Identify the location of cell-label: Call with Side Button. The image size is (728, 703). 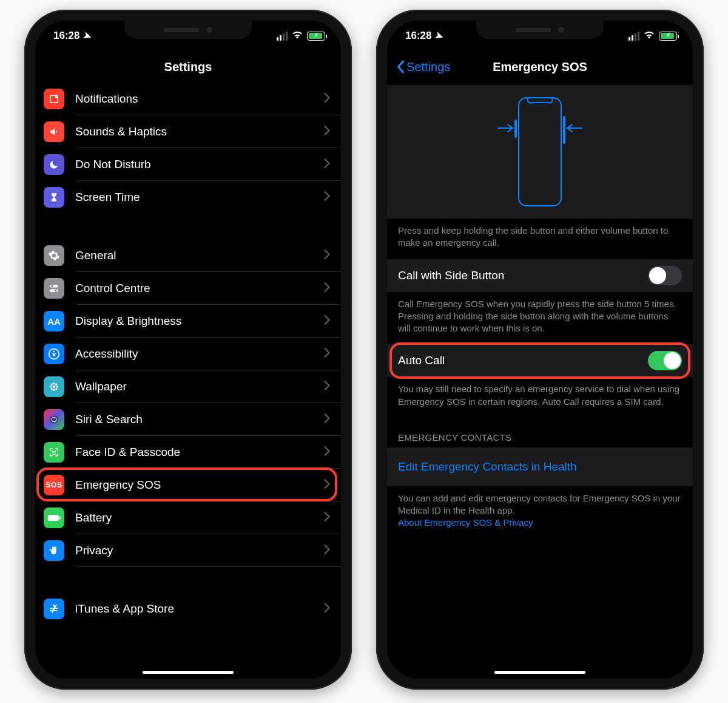
(451, 276).